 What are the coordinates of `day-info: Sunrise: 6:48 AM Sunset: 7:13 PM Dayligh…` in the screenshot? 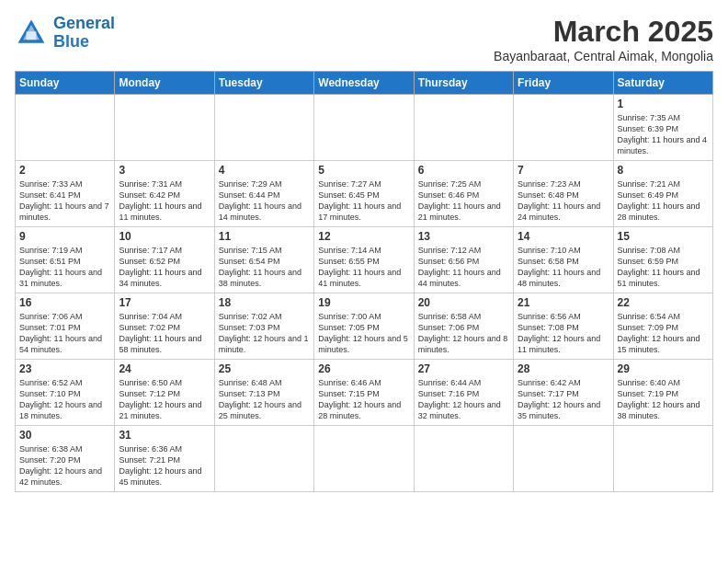 It's located at (265, 399).